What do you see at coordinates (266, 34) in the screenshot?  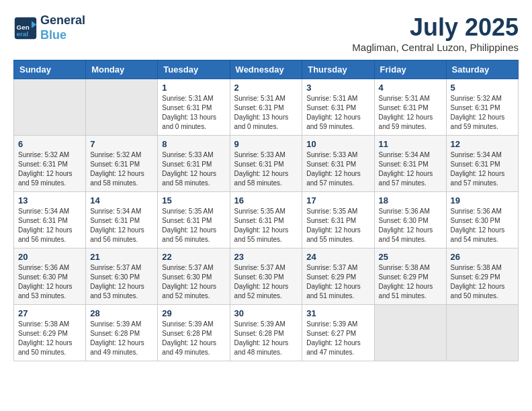 I see `page-header: Gen eral General Blue July 2025 Magliman…` at bounding box center [266, 34].